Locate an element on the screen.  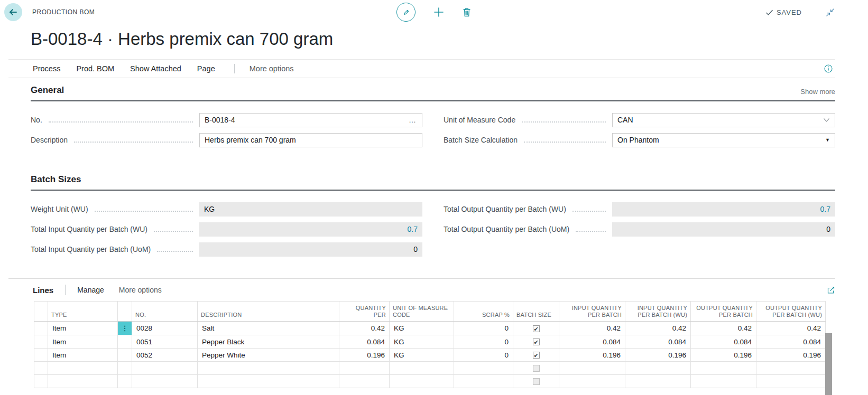
row-selector-header is located at coordinates (41, 312).